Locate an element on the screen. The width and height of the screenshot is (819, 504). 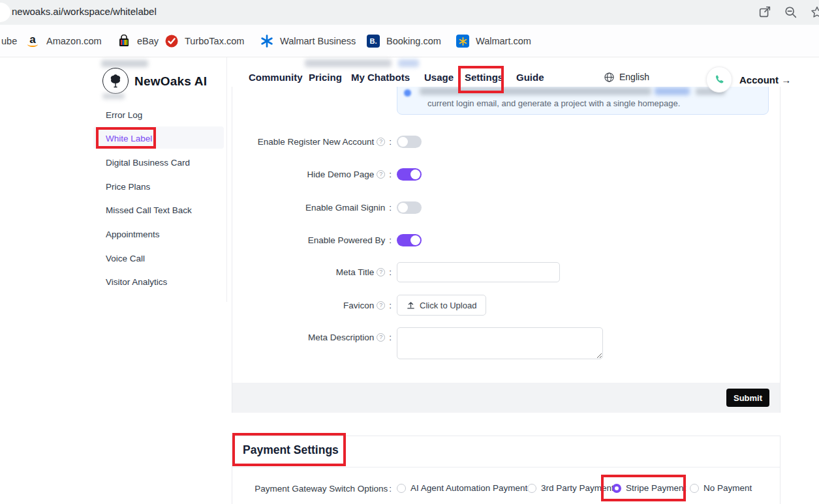
booking-icon: B. is located at coordinates (373, 41).